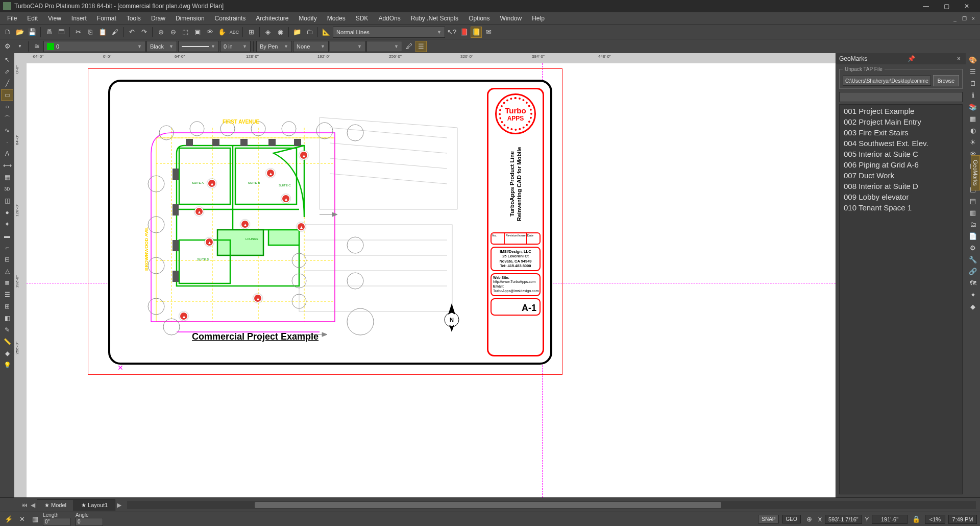 This screenshot has height=526, width=980. I want to click on brush-combo: None ▼, so click(311, 46).